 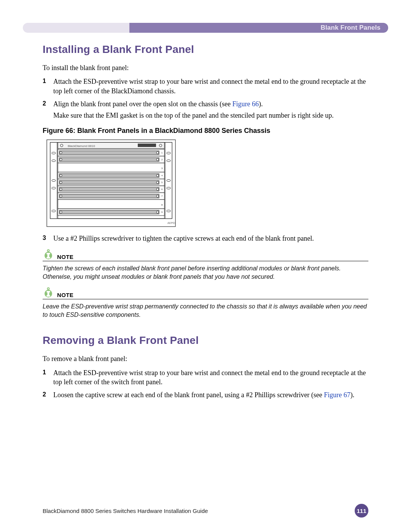 What do you see at coordinates (125, 511) in the screenshot?
I see `footer-guide-title: BlackDiamond 8800 Series Switches Hardwa…` at bounding box center [125, 511].